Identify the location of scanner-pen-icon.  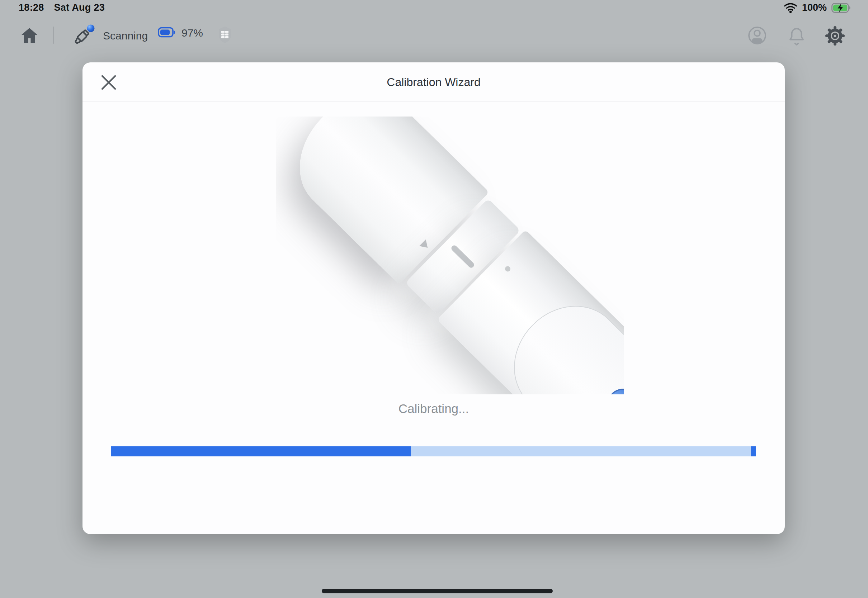
(85, 36).